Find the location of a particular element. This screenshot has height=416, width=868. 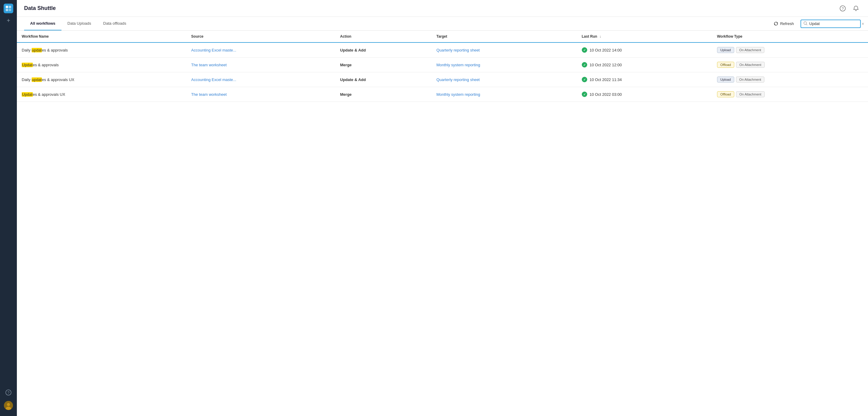

user-avatar is located at coordinates (8, 406).